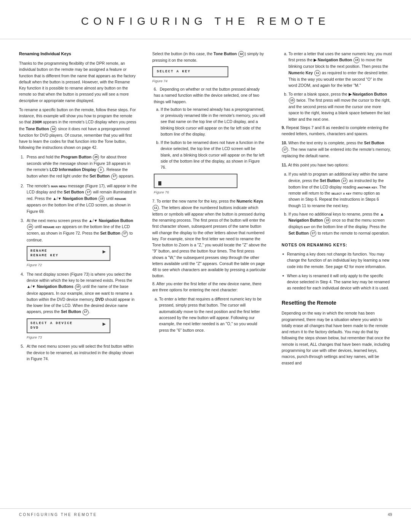  Describe the element at coordinates (285, 150) in the screenshot. I see `btn-ref-17e: 17` at that location.